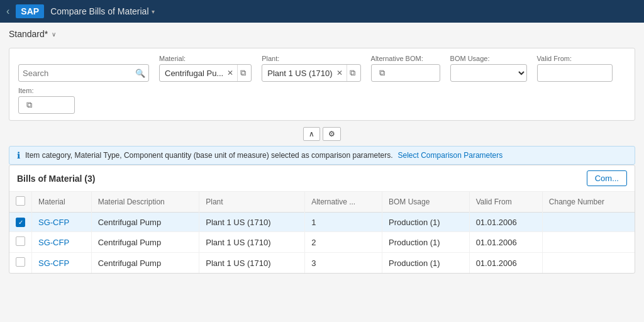 This screenshot has height=322, width=644. I want to click on sap-logo: SAP, so click(30, 11).